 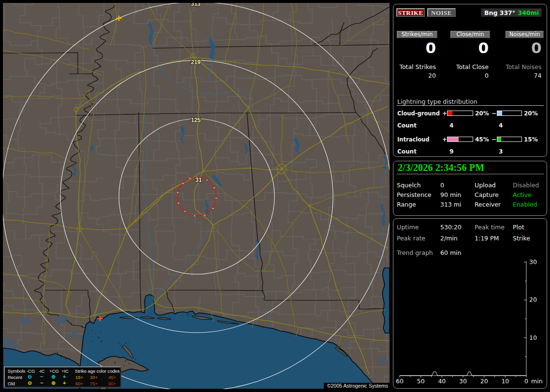 I want to click on symbol-neg-cg-recent: ⊖, so click(x=30, y=377).